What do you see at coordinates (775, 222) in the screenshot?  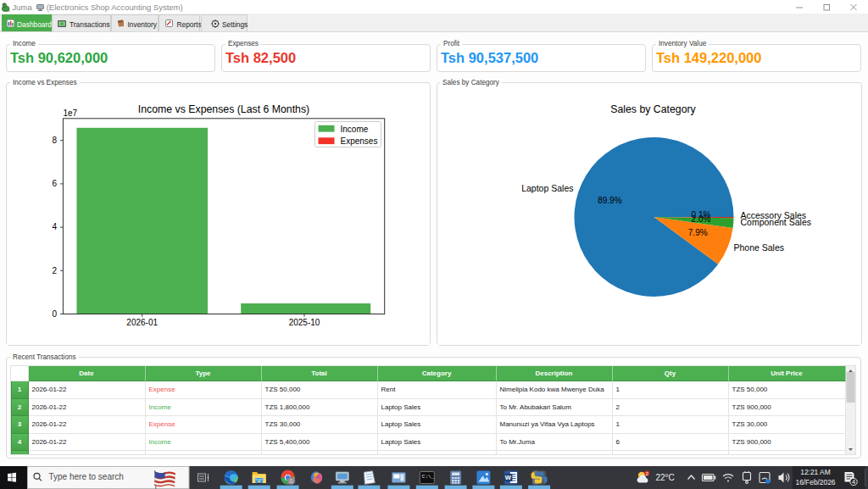 I see `svg-text: Component Sales` at bounding box center [775, 222].